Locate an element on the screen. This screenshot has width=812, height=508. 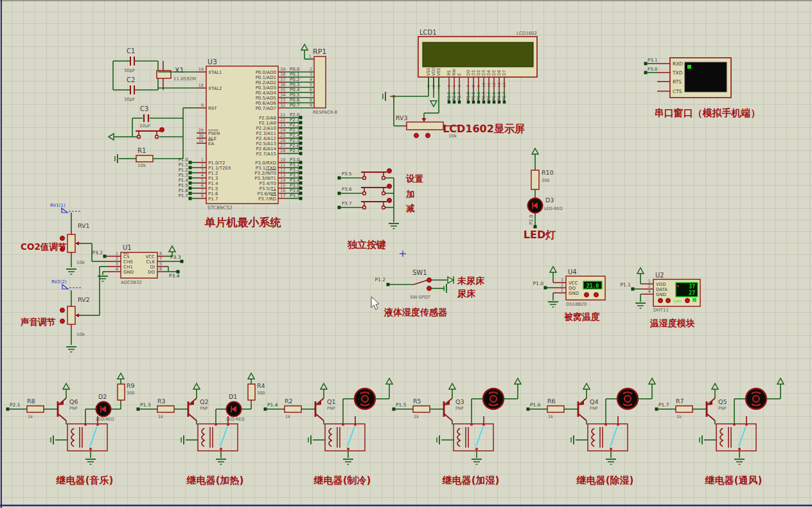
label: RV1 is located at coordinates (84, 226).